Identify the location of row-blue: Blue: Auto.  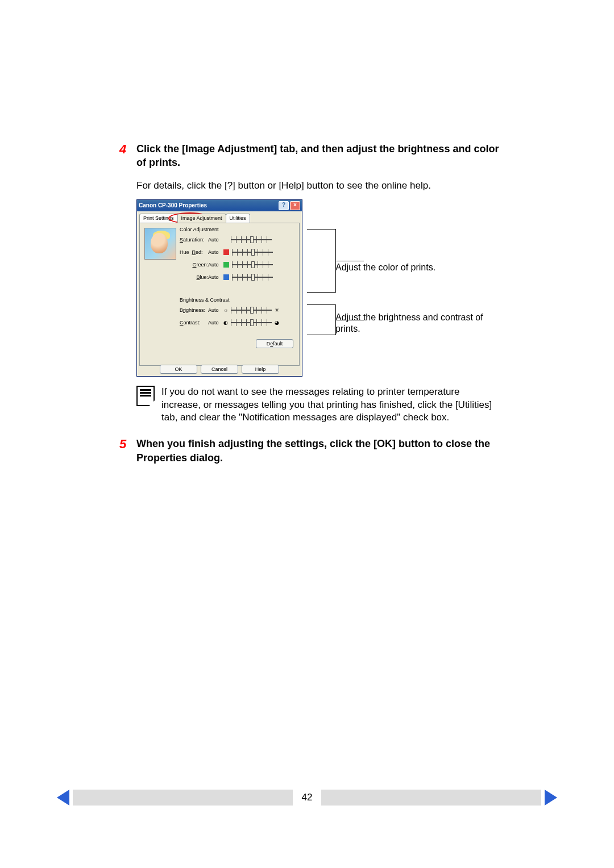
(227, 277).